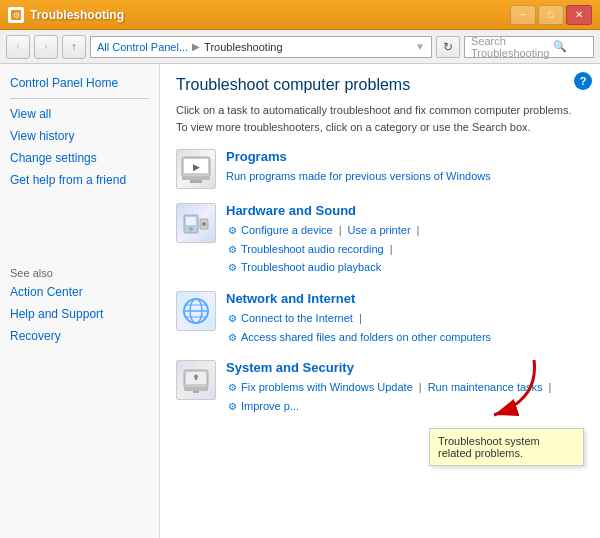  I want to click on gear-icon-1: ⚙, so click(232, 230).